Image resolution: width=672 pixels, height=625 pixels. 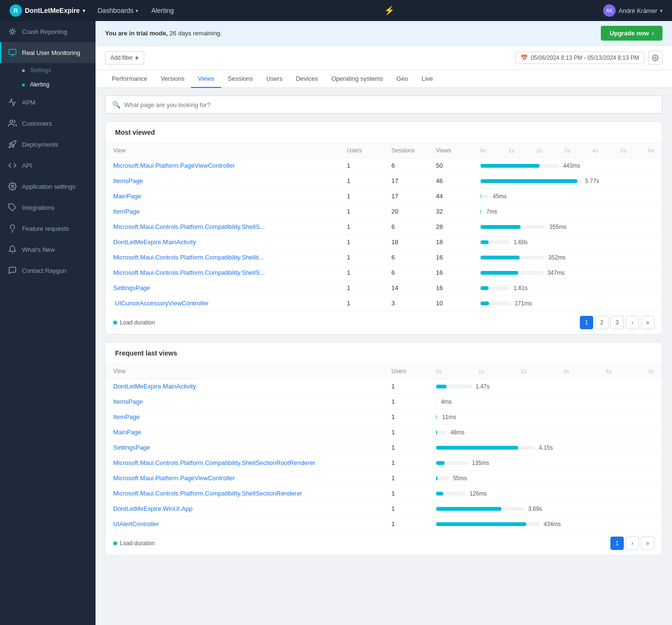 I want to click on sidebar-item-api: API, so click(x=48, y=165).